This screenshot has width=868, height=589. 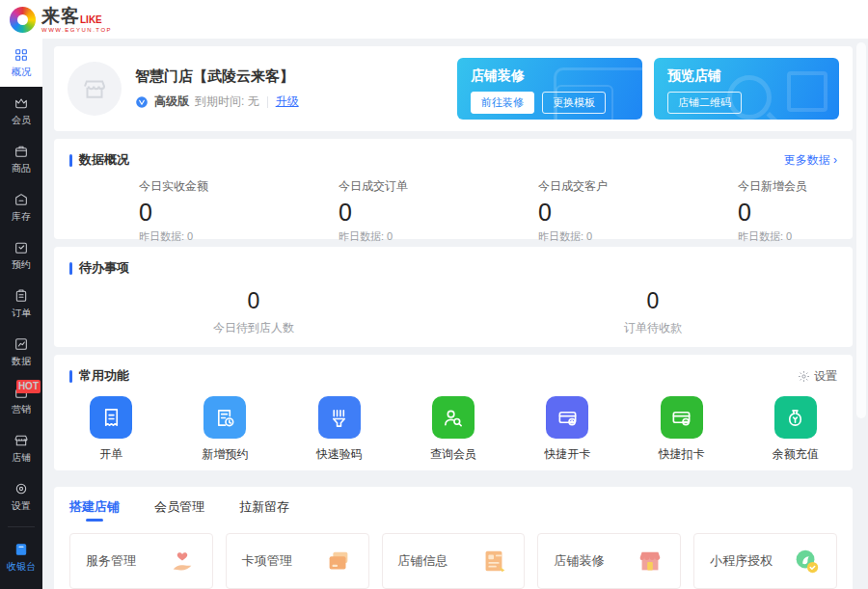 I want to click on change-template-button: 更换模板, so click(x=574, y=102).